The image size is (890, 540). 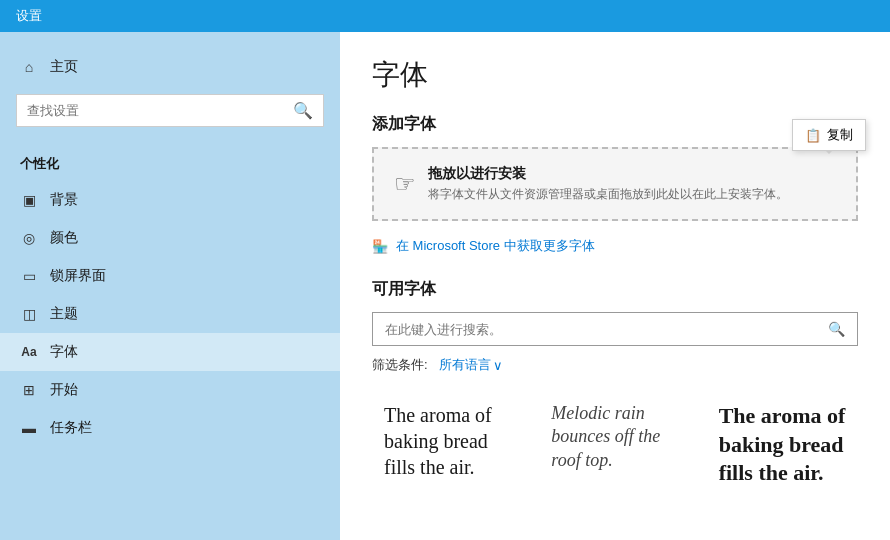 I want to click on font-preview-grid: The aroma of baking bread fills the air.…, so click(x=615, y=445).